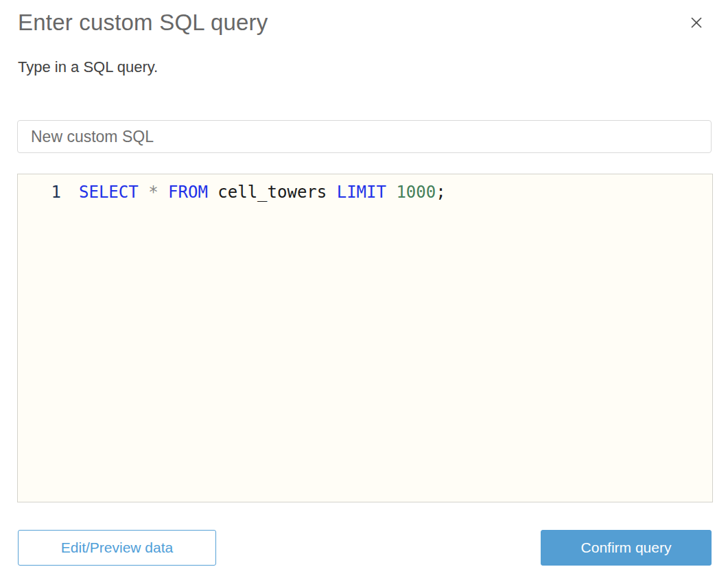  What do you see at coordinates (272, 192) in the screenshot?
I see `code-token-plain: cell_towers` at bounding box center [272, 192].